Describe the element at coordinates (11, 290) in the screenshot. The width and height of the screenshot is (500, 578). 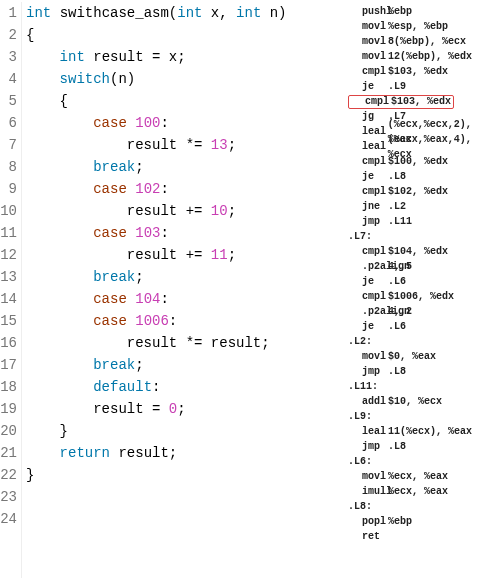
I see `line-number-gutter: 123456789101112131415161718192021222324` at that location.